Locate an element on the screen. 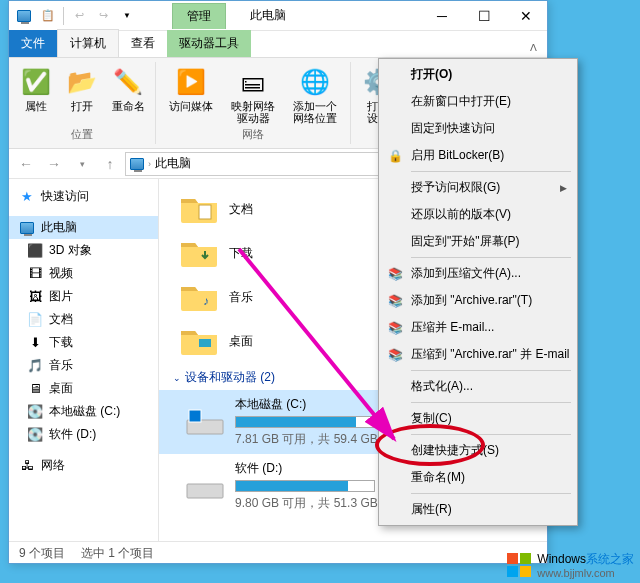  menu-format: 格式化(A)... is located at coordinates (478, 386).